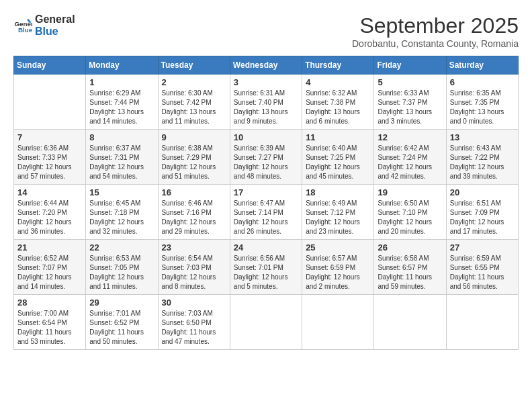  Describe the element at coordinates (266, 267) in the screenshot. I see `calendar-cell: 24Sunrise: 6:56 AM Sunset: 7:01 PM Dayli…` at that location.